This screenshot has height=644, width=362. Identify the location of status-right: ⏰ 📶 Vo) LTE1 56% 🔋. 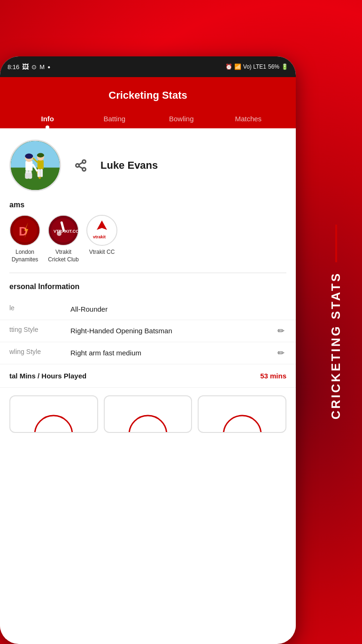
(257, 67).